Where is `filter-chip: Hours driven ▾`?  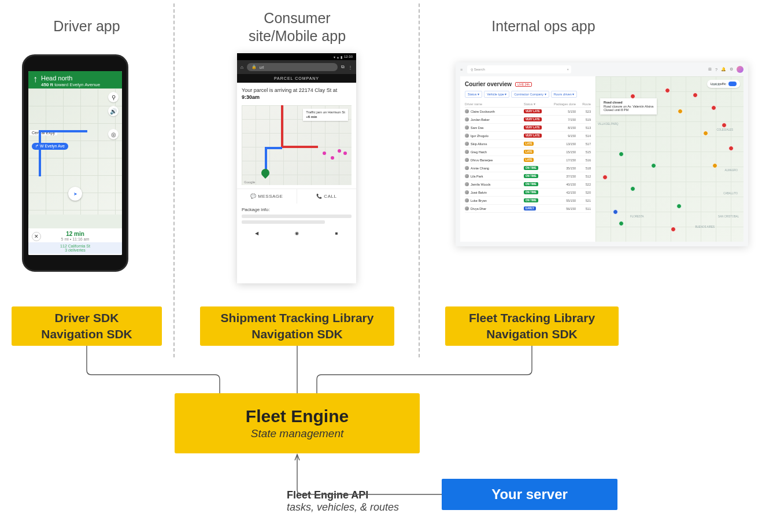 filter-chip: Hours driven ▾ is located at coordinates (564, 94).